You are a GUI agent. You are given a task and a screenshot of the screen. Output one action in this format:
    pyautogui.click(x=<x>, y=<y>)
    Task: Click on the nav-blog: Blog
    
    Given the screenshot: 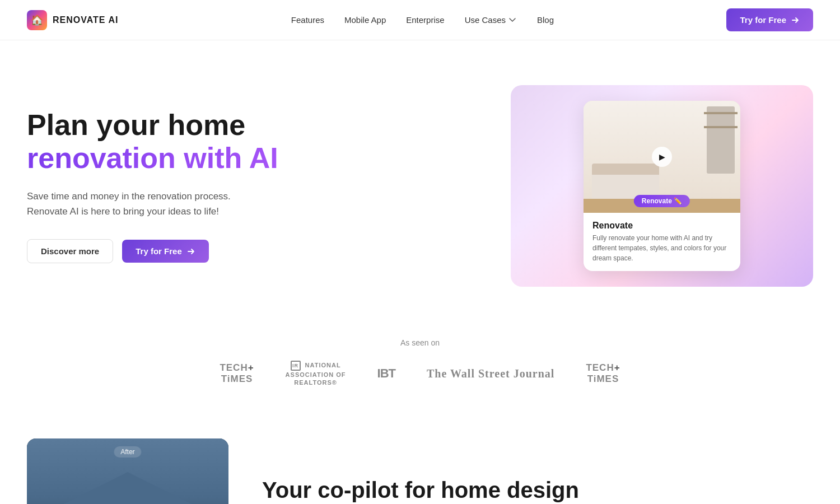 What is the action you would take?
    pyautogui.click(x=545, y=20)
    